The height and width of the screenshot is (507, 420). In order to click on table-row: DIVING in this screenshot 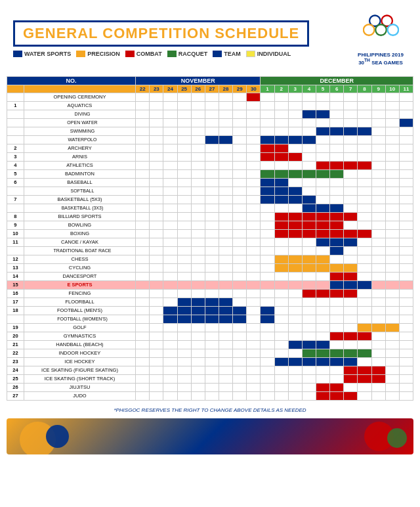, I will do `click(210, 114)`.